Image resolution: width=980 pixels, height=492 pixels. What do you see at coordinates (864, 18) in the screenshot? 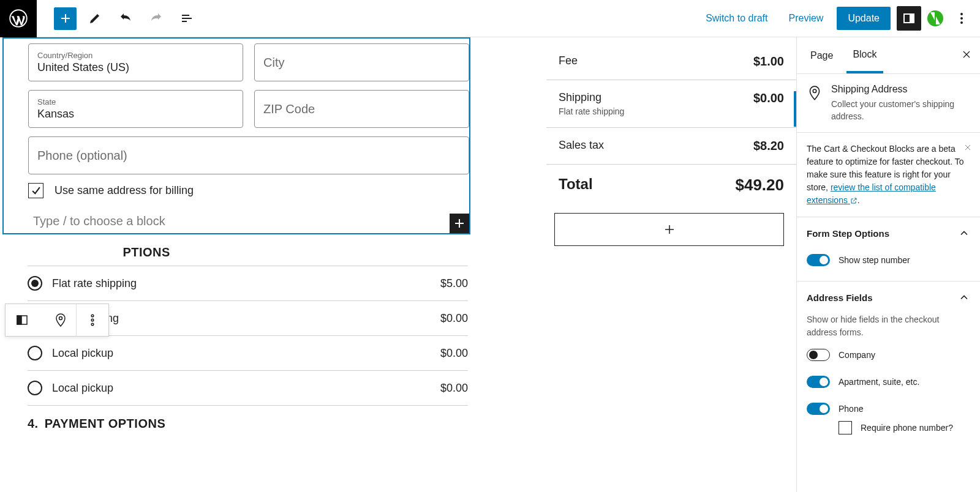
I see `update-button: Update` at bounding box center [864, 18].